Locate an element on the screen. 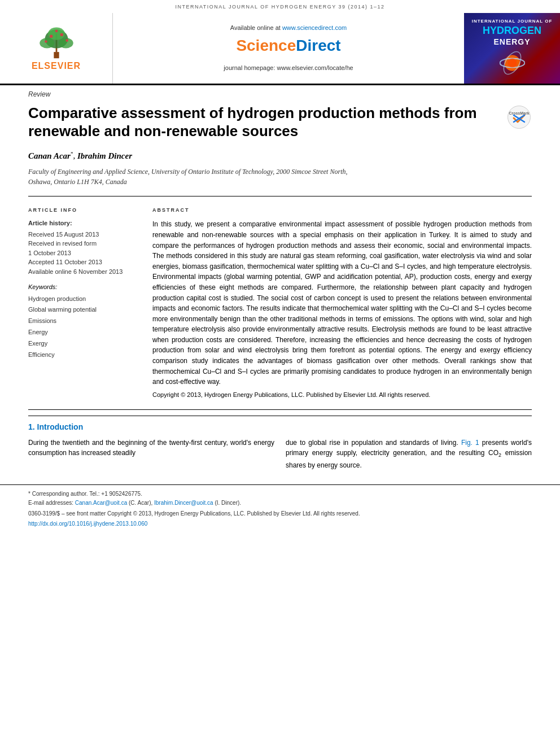 Image resolution: width=560 pixels, height=747 pixels. sd-science: Science is located at coordinates (266, 45).